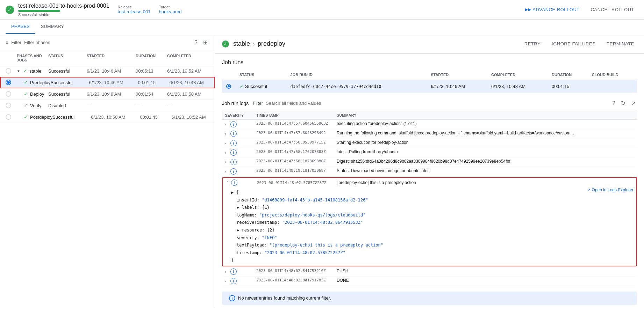  I want to click on log-table-header: SEVERITY TIMESTAMP SUMMARY, so click(429, 115).